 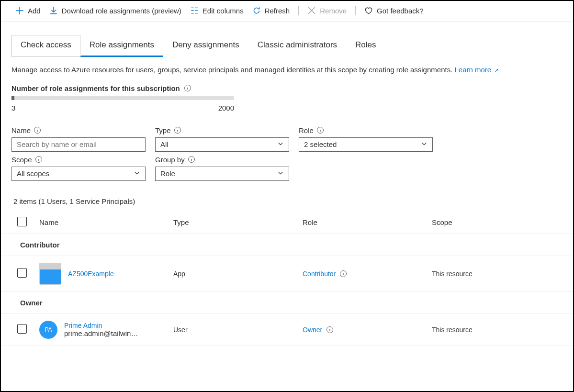 What do you see at coordinates (400, 11) in the screenshot?
I see `feedback-label: Got feedback?` at bounding box center [400, 11].